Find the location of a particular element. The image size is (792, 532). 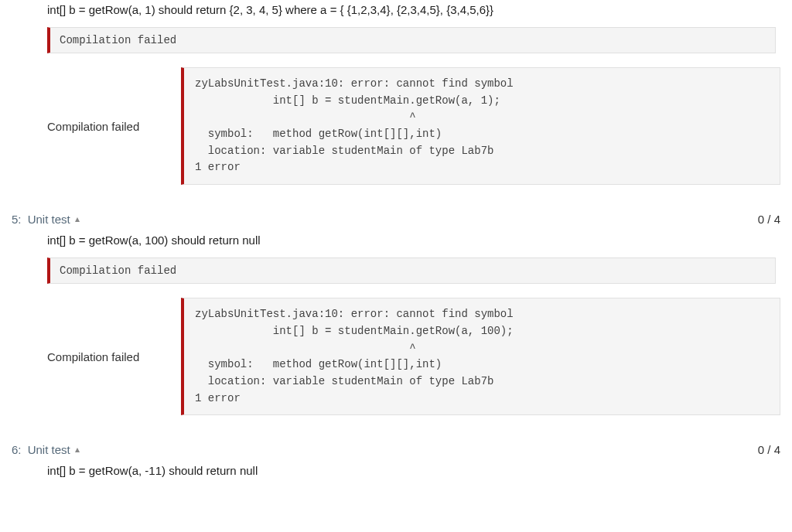

error-line: int[] b = studentMain.getRow(a, 1); is located at coordinates (482, 101).